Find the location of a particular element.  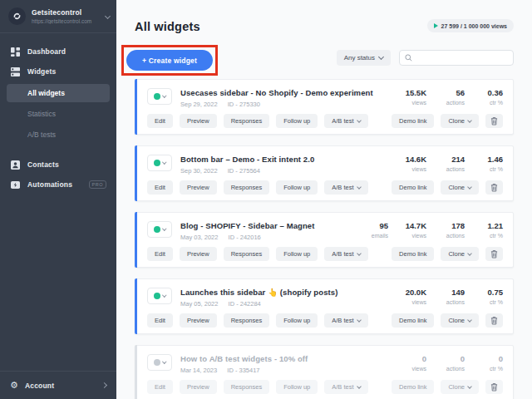

sidebar-item-statistics: Statistics is located at coordinates (58, 114).